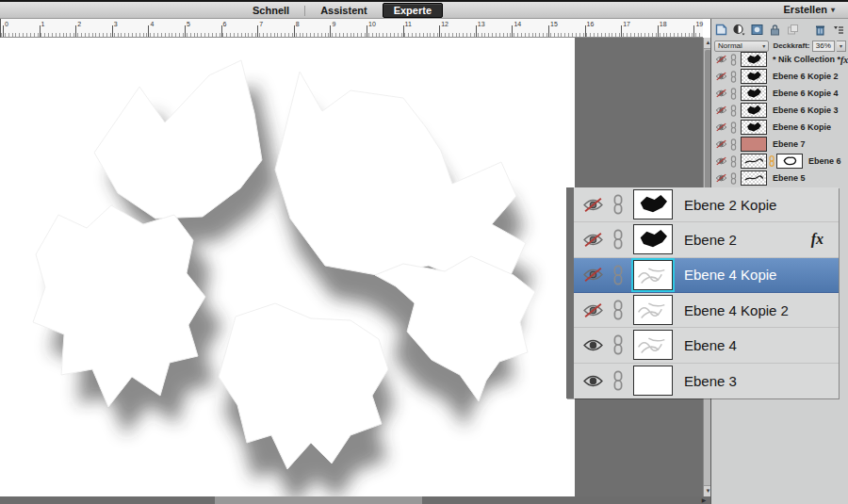 The image size is (848, 504). What do you see at coordinates (707, 311) in the screenshot?
I see `layer-row: Ebene 4 Kopie 2` at bounding box center [707, 311].